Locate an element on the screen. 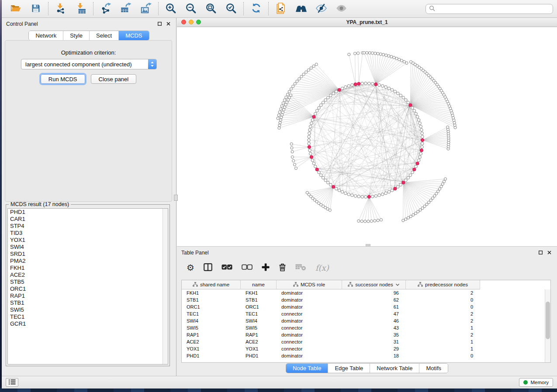  mcds-result-item: SWI4 is located at coordinates (88, 247).